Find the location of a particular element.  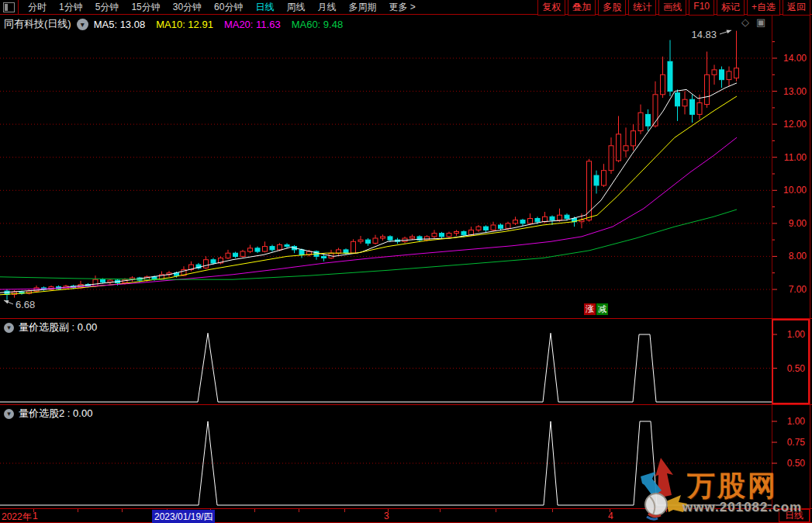

svg-text: 7.00 is located at coordinates (798, 289).